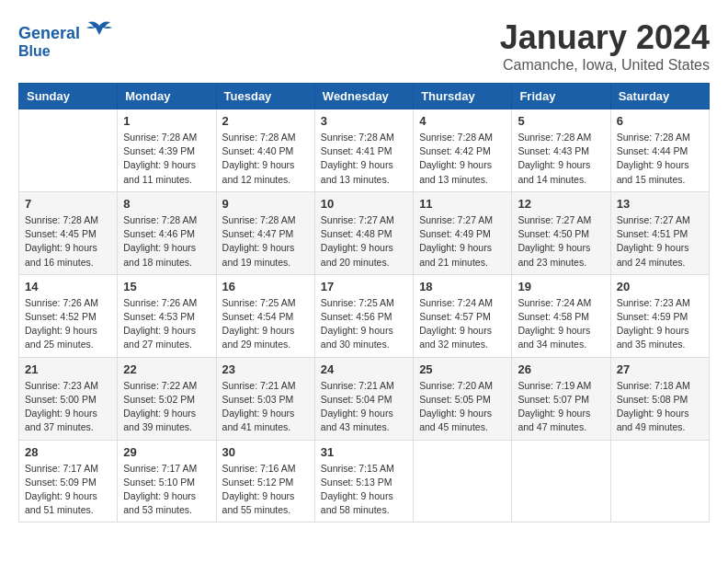 Image resolution: width=728 pixels, height=563 pixels. What do you see at coordinates (265, 316) in the screenshot?
I see `table-row: 16Sunrise: 7:25 AMSunset: 4:54 PMDayligh…` at bounding box center [265, 316].